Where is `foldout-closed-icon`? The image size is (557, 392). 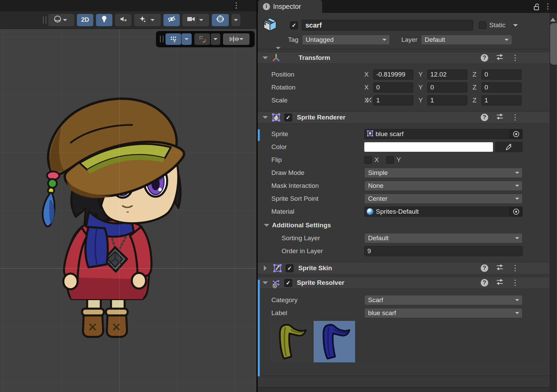 foldout-closed-icon is located at coordinates (267, 268).